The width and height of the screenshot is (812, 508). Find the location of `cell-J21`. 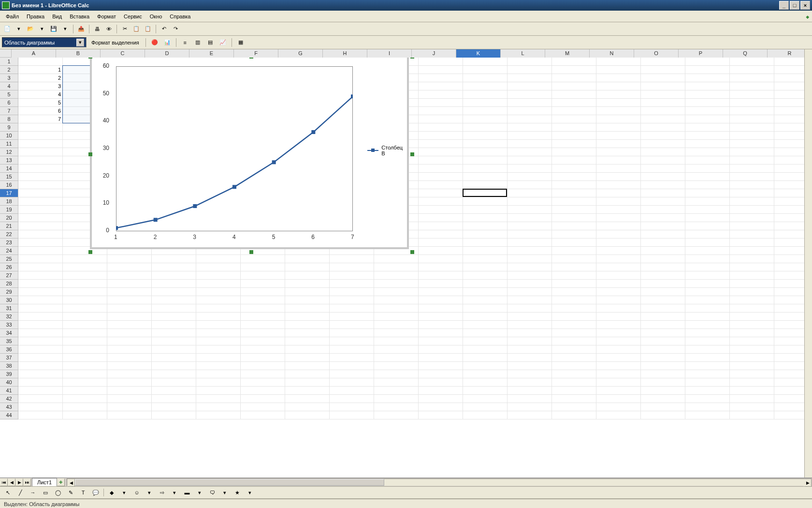

cell-J21 is located at coordinates (441, 226).